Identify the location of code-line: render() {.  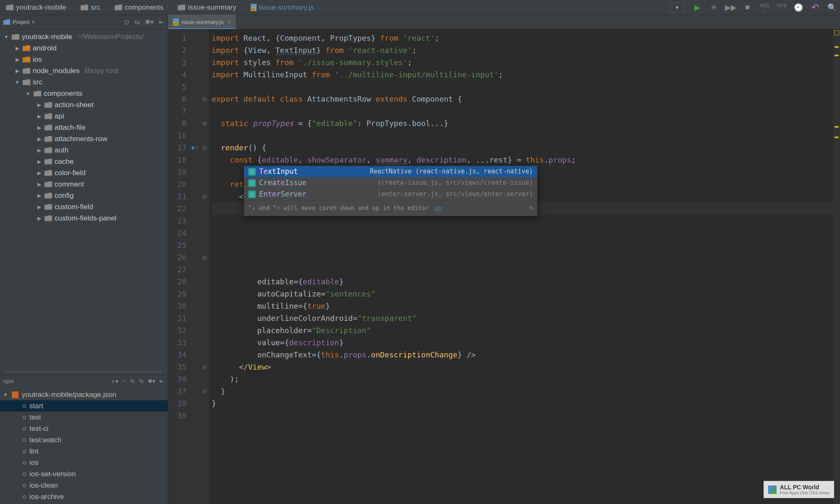
(526, 148).